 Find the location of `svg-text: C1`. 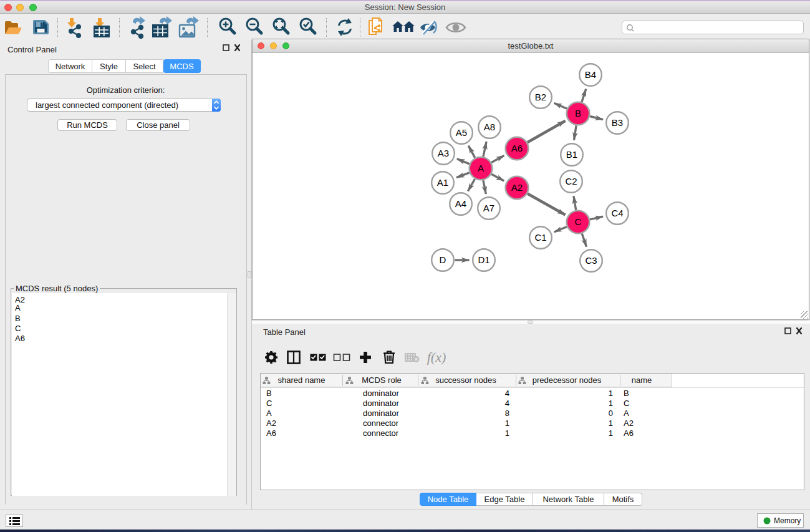

svg-text: C1 is located at coordinates (540, 237).